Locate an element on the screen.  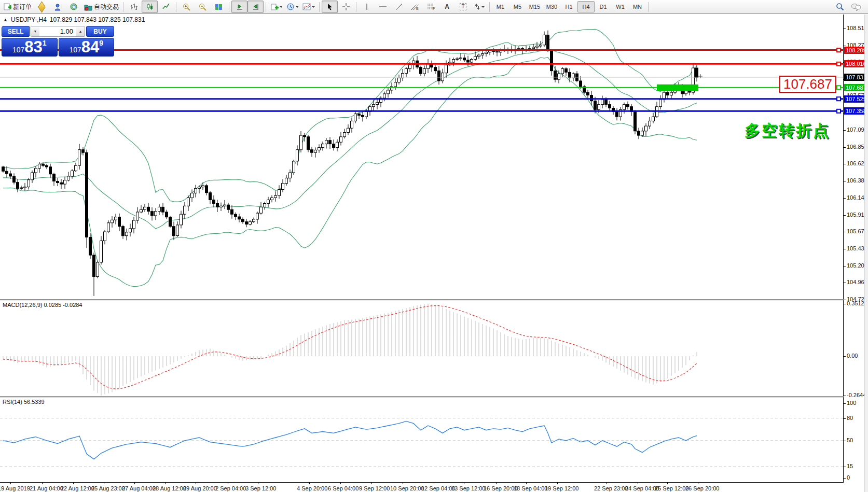
time-axis-label: 25 Aug 23:00 is located at coordinates (108, 488).